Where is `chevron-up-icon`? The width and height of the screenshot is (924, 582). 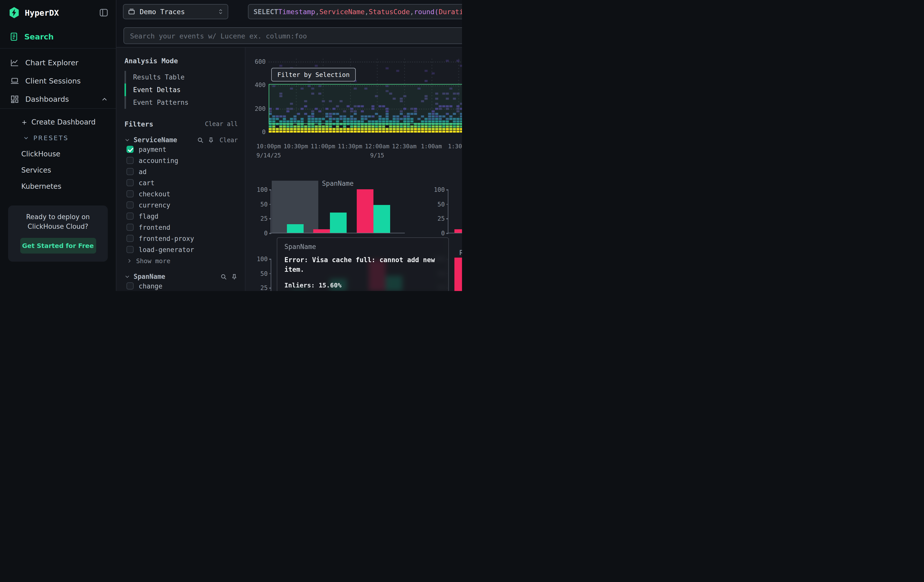
chevron-up-icon is located at coordinates (104, 99).